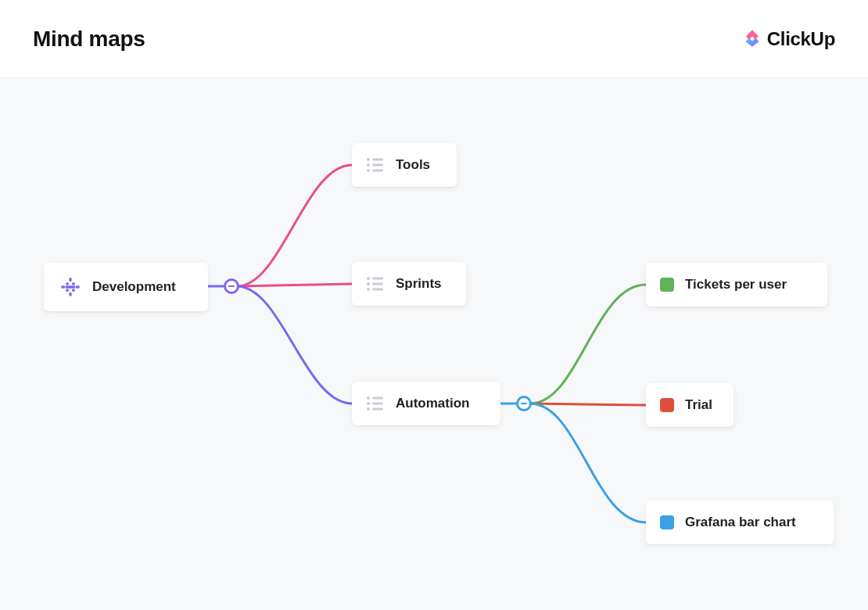 The image size is (868, 610). Describe the element at coordinates (231, 286) in the screenshot. I see `collapse-handle-root` at that location.